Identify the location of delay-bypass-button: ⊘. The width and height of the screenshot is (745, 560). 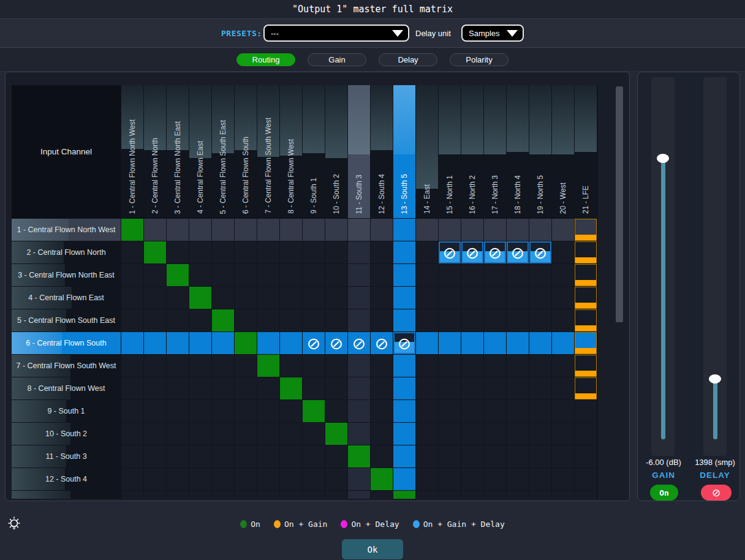
(716, 493).